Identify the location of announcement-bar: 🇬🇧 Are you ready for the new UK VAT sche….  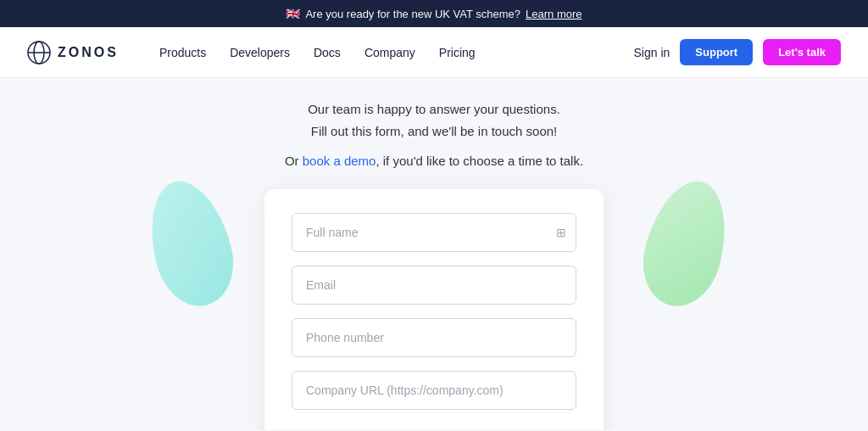
(434, 14).